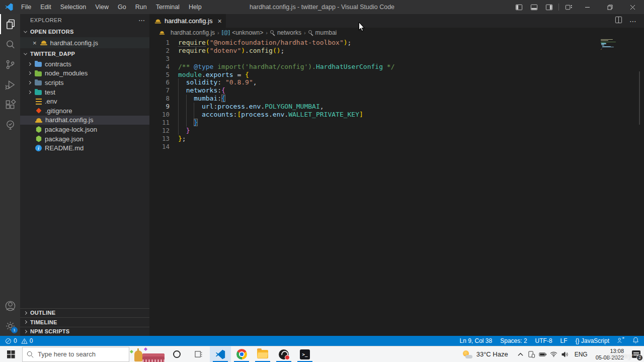  What do you see at coordinates (284, 354) in the screenshot?
I see `taskbar-app-obs` at bounding box center [284, 354].